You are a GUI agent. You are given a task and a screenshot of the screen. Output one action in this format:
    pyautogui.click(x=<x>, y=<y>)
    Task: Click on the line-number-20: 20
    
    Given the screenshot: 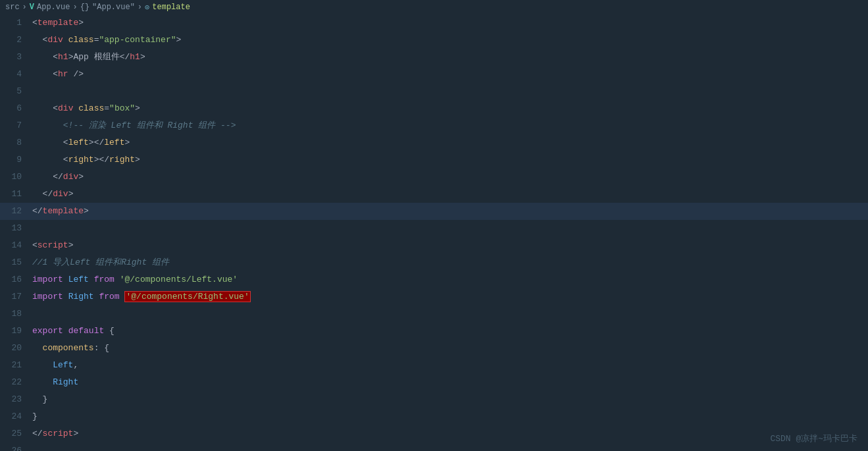 What is the action you would take?
    pyautogui.click(x=14, y=348)
    